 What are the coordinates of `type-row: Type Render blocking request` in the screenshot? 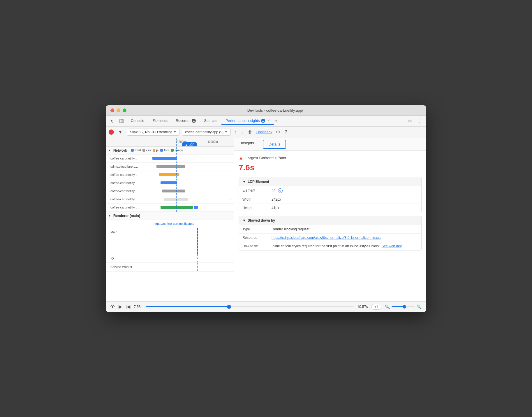 It's located at (330, 229).